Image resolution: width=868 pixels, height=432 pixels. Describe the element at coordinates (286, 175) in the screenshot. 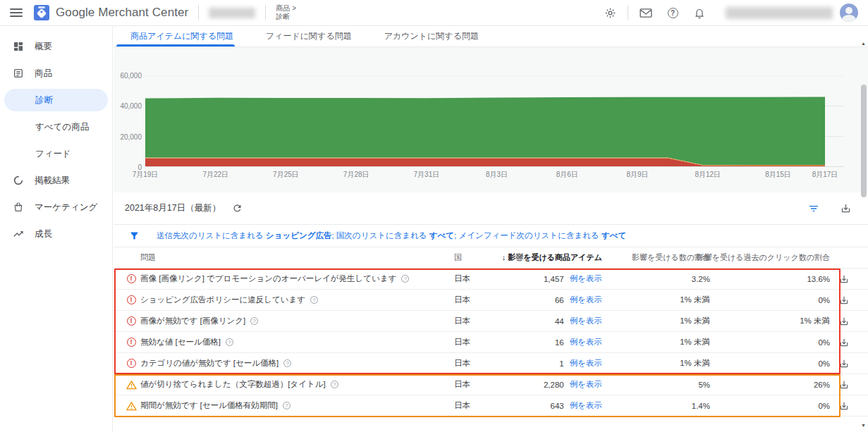

I see `x-axis-tick-label: 7月25日` at that location.